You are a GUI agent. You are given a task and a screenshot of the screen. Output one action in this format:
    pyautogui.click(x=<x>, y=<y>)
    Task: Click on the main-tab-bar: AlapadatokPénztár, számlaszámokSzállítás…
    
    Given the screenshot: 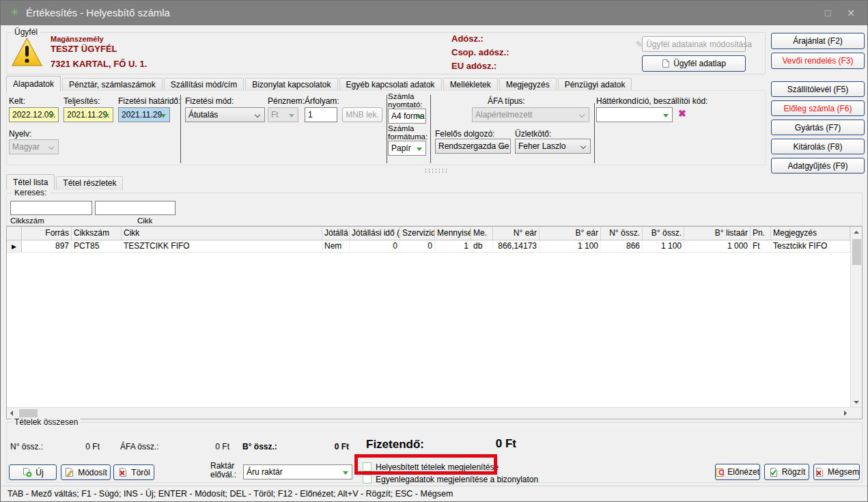 What is the action you would take?
    pyautogui.click(x=320, y=83)
    